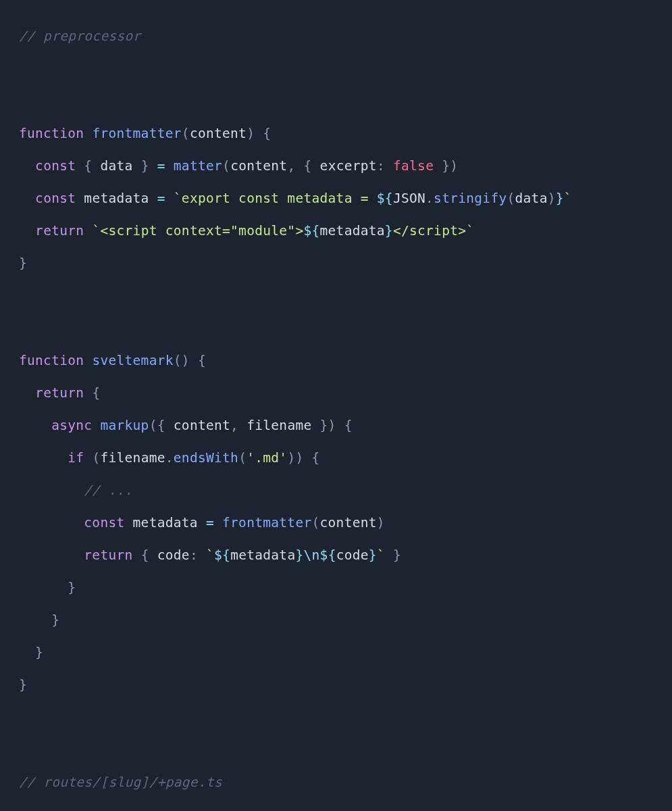 The height and width of the screenshot is (811, 672). What do you see at coordinates (348, 166) in the screenshot?
I see `token-pr: excerpt` at bounding box center [348, 166].